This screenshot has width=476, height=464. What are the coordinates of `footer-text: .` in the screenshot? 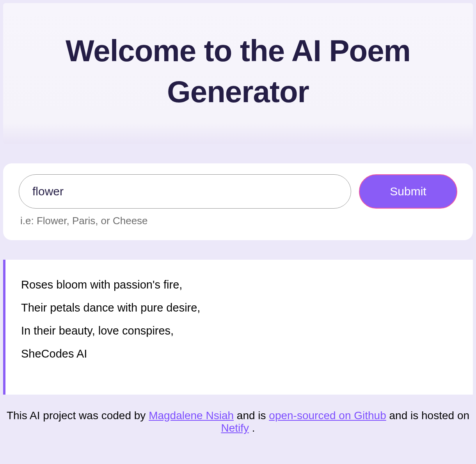 It's located at (254, 428).